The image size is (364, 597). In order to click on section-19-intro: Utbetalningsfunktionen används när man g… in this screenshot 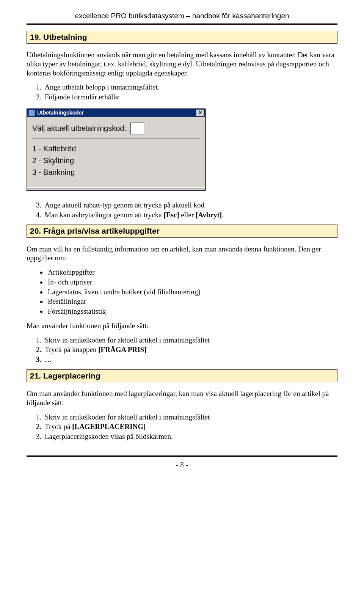, I will do `click(182, 64)`.